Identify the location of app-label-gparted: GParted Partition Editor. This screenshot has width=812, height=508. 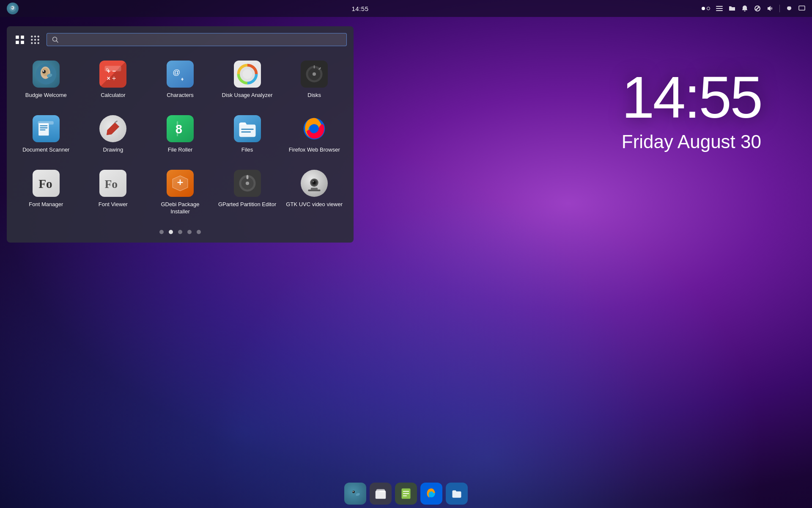
(247, 205).